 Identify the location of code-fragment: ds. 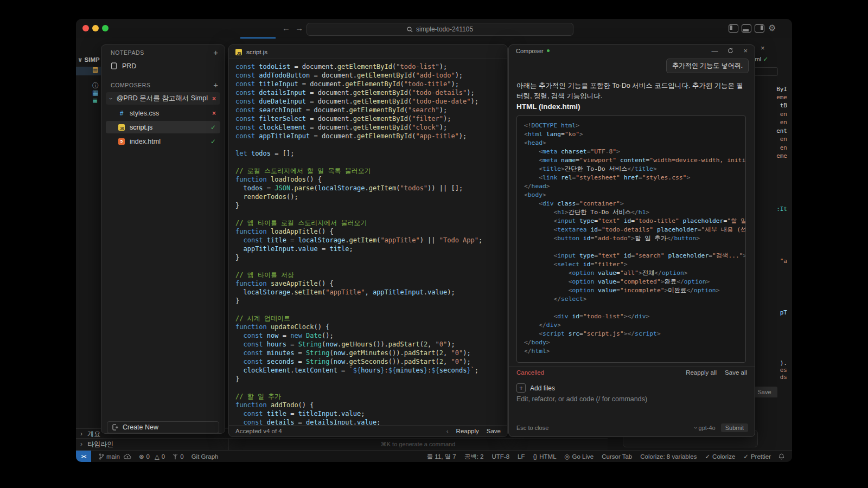
(783, 377).